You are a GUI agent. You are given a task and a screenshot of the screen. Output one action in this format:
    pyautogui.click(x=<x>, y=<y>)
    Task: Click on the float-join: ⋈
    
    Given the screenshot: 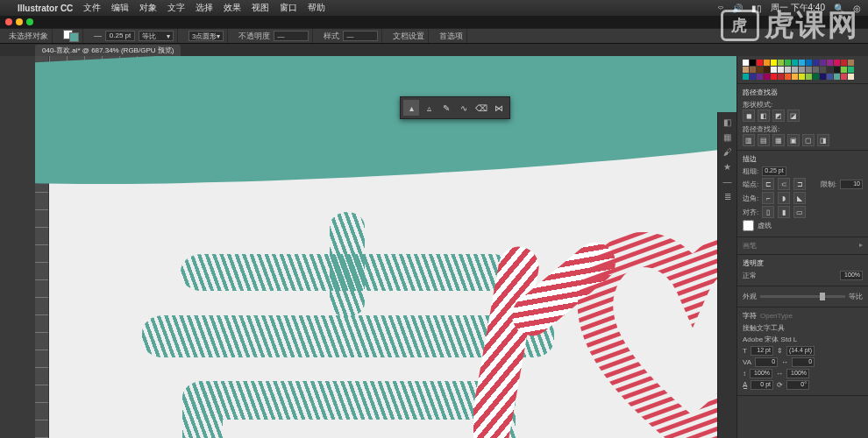 What is the action you would take?
    pyautogui.click(x=499, y=108)
    